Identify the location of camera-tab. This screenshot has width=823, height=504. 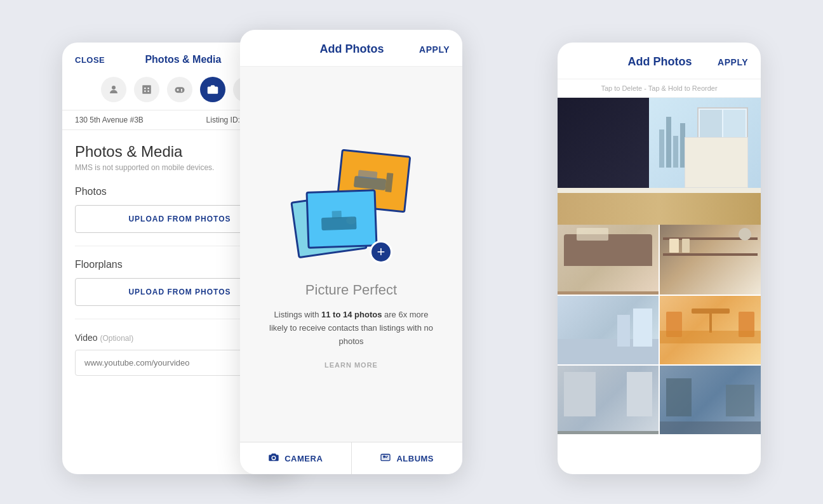
(213, 90).